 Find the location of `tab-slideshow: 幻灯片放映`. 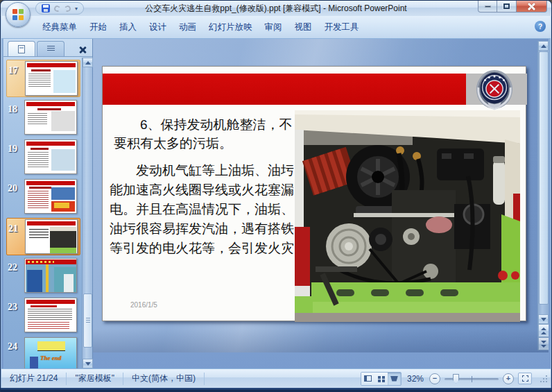

tab-slideshow: 幻灯片放映 is located at coordinates (230, 28).